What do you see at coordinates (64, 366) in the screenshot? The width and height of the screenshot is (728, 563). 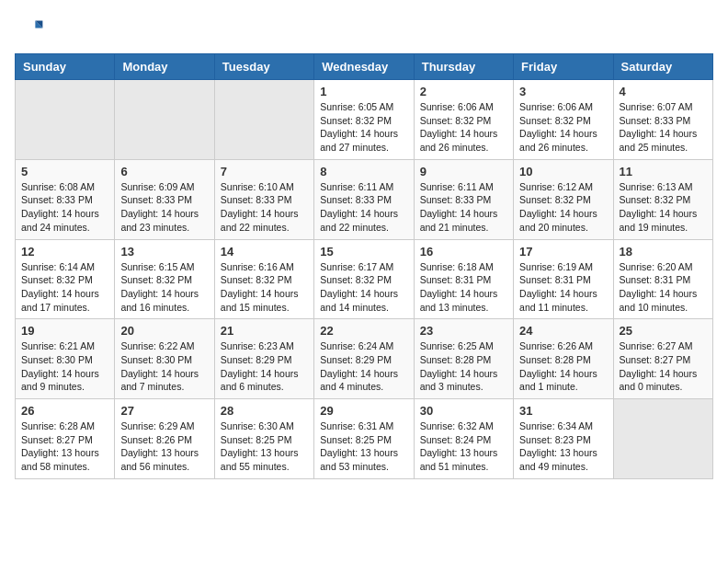 I see `day-info: Sunrise: 6:21 AM Sunset: 8:30 PM Dayligh…` at bounding box center [64, 366].